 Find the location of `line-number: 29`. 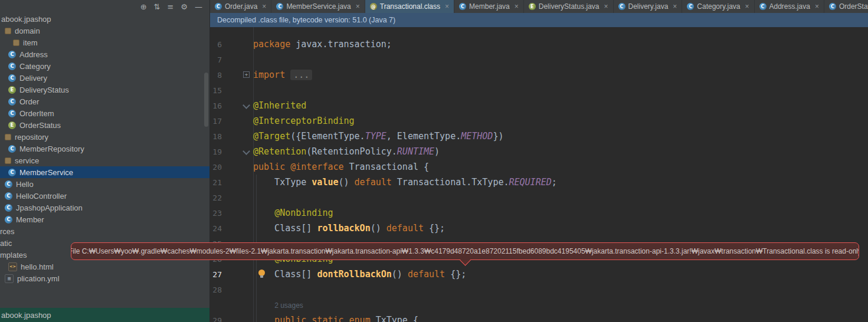

line-number: 29 is located at coordinates (216, 319).